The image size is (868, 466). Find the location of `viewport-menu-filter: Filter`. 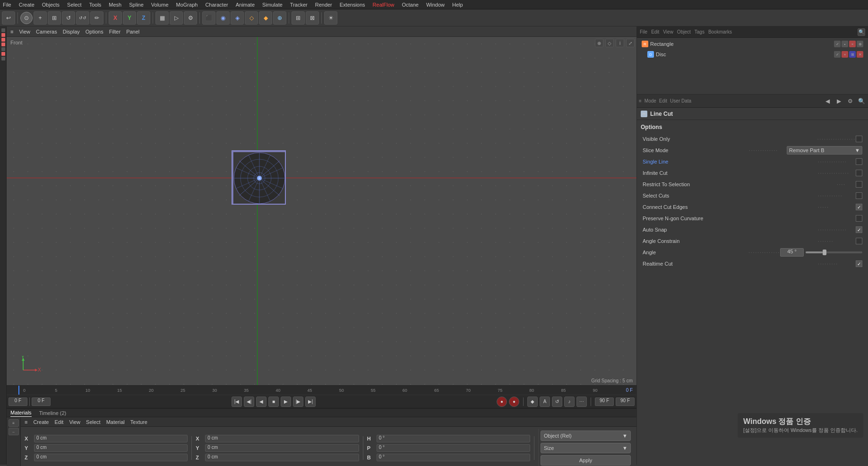

viewport-menu-filter: Filter is located at coordinates (115, 32).